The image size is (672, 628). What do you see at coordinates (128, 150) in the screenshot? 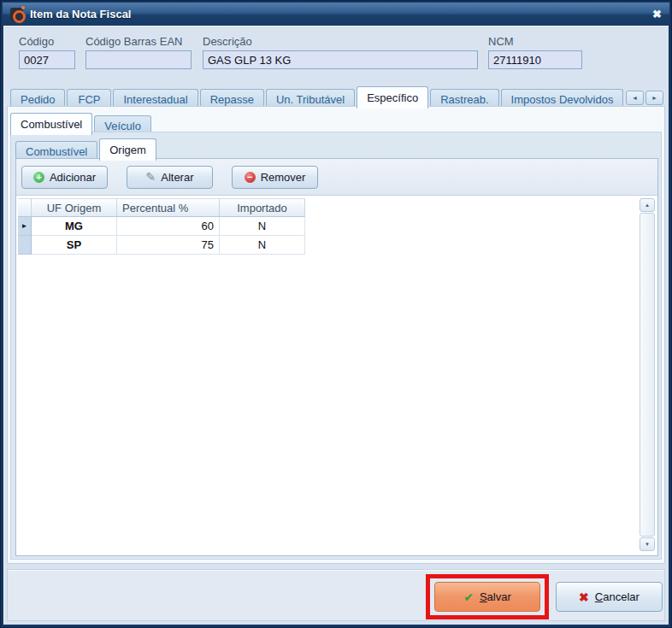
I see `tab-origem: Origem` at bounding box center [128, 150].